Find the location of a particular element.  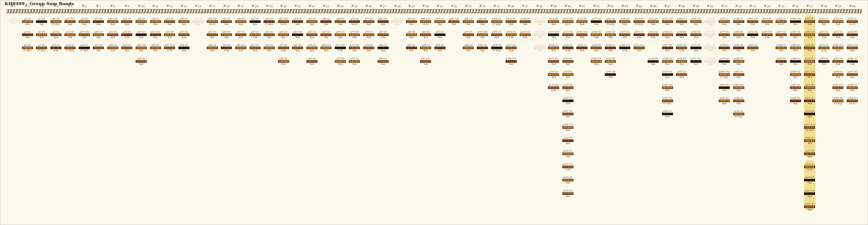

band-item: p36 (1)N/A is located at coordinates (184, 22).